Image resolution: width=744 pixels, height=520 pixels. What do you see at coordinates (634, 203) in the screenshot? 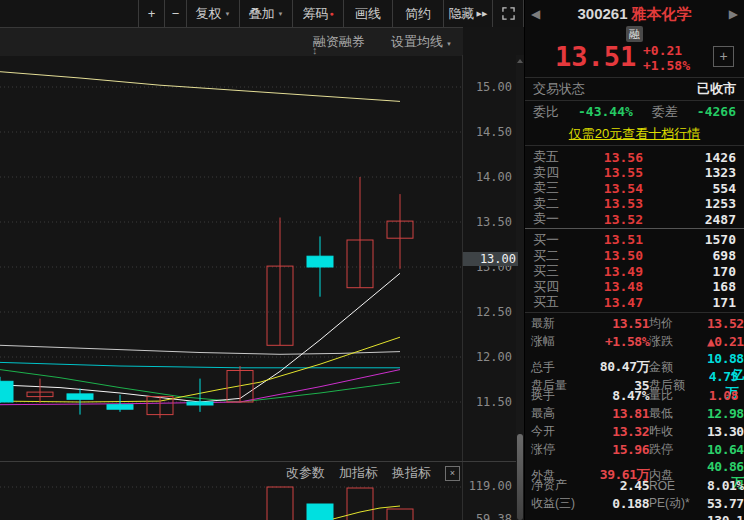
I see `order-book-row: 卖二13.531253` at bounding box center [634, 203].